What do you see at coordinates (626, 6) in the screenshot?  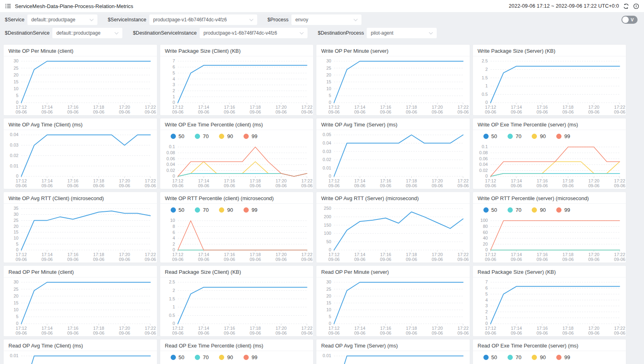 I see `refresh-icon` at bounding box center [626, 6].